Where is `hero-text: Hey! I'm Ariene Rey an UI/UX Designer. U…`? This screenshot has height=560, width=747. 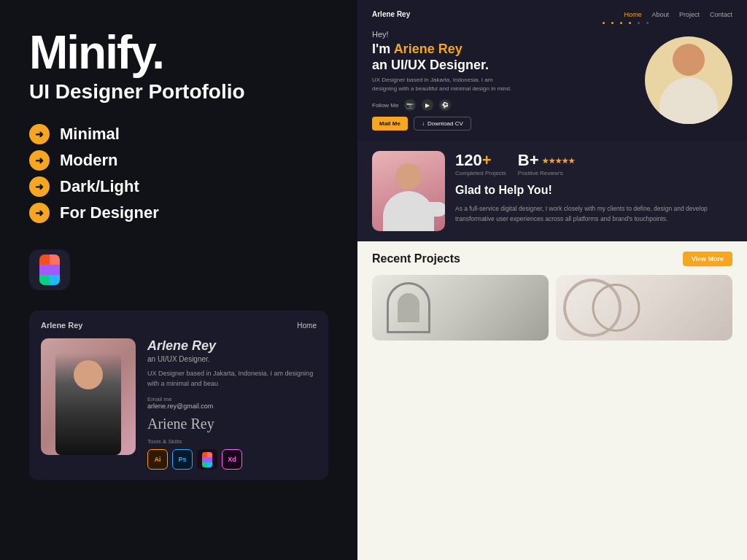
hero-text: Hey! I'm Ariene Rey an UI/UX Designer. U… is located at coordinates (503, 80).